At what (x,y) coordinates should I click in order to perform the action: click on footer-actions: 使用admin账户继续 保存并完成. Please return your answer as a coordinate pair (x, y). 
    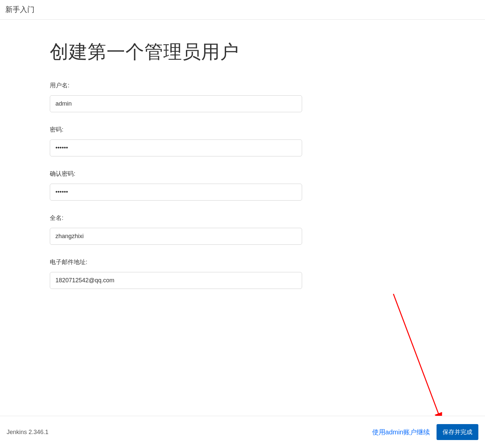
    Looking at the image, I should click on (425, 432).